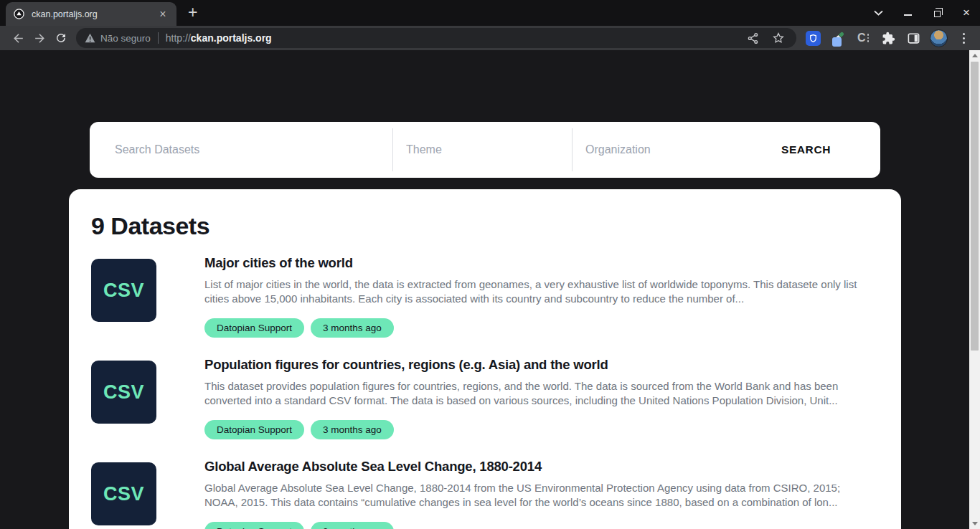  What do you see at coordinates (39, 38) in the screenshot?
I see `forward-icon` at bounding box center [39, 38].